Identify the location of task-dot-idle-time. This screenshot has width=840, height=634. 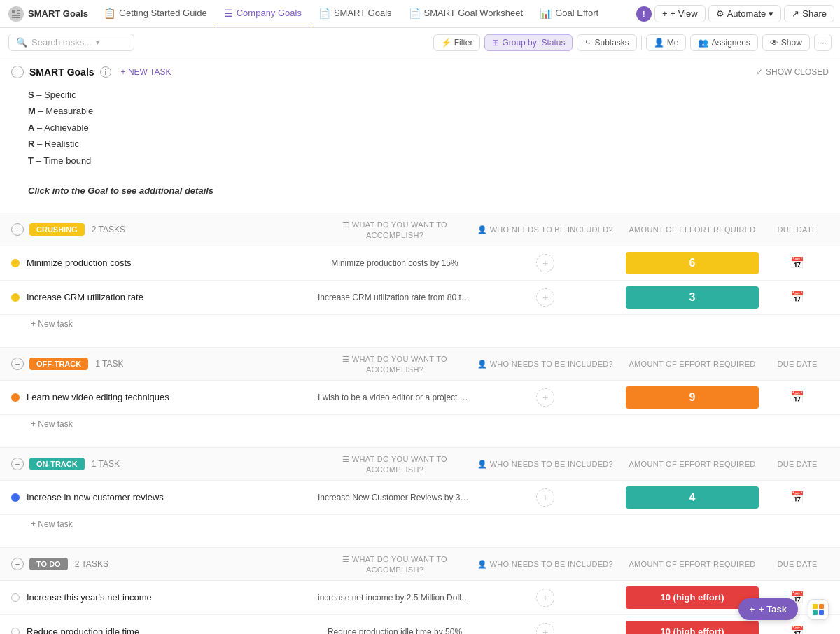
(15, 631).